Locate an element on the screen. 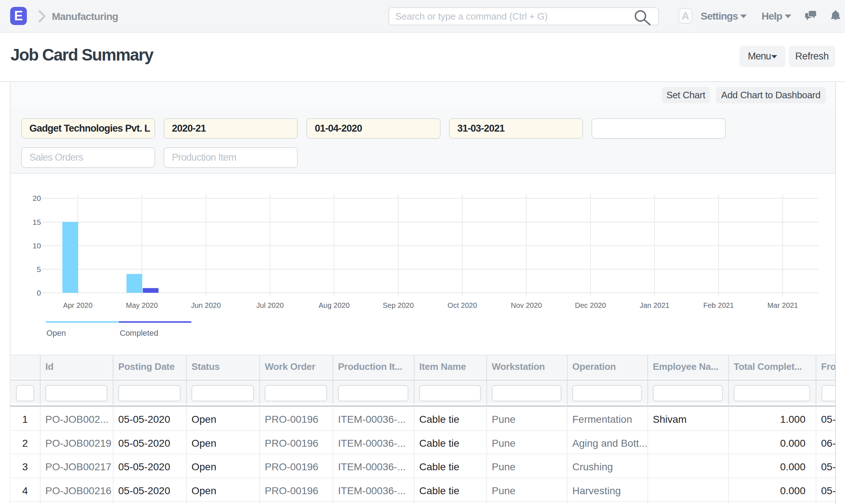 The height and width of the screenshot is (504, 845). svg-text: Jun 2020 is located at coordinates (206, 305).